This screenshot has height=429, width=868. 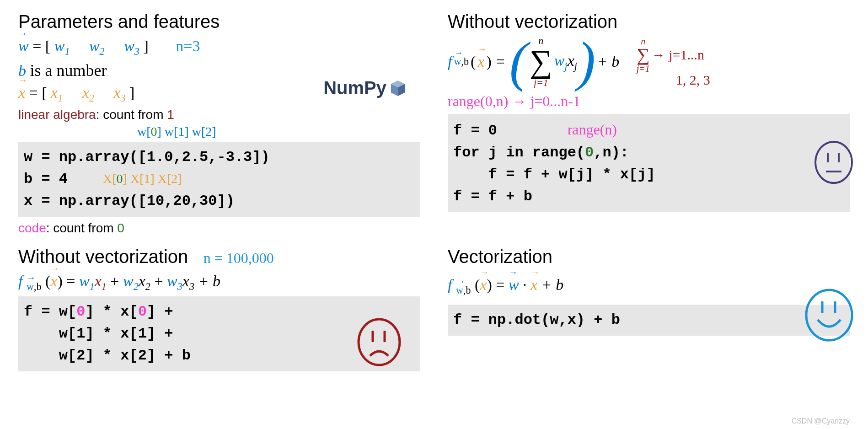 What do you see at coordinates (132, 114) in the screenshot?
I see `la-txt: : count from` at bounding box center [132, 114].